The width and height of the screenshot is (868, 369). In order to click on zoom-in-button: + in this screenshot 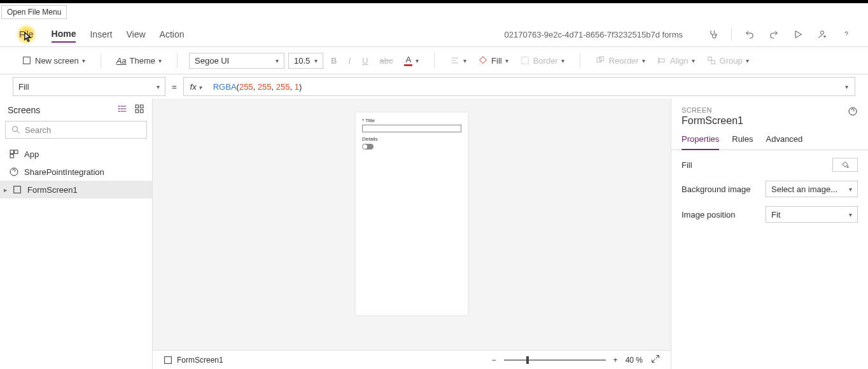, I will do `click(616, 360)`.